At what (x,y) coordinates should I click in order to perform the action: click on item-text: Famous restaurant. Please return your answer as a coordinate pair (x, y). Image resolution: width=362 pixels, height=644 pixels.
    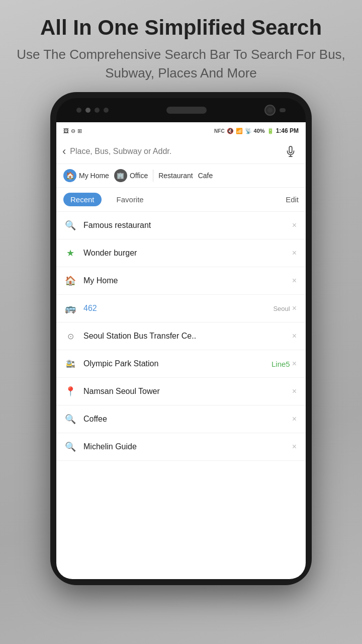
    Looking at the image, I should click on (187, 225).